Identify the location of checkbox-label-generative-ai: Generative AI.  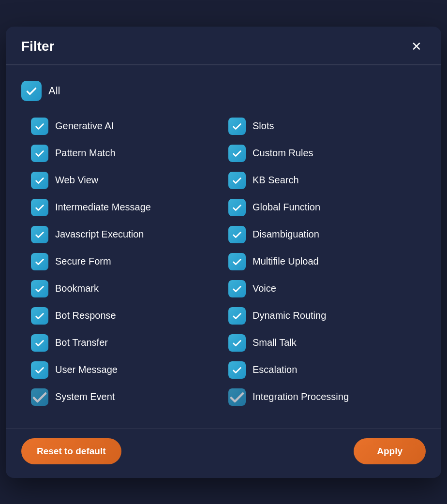
(84, 126).